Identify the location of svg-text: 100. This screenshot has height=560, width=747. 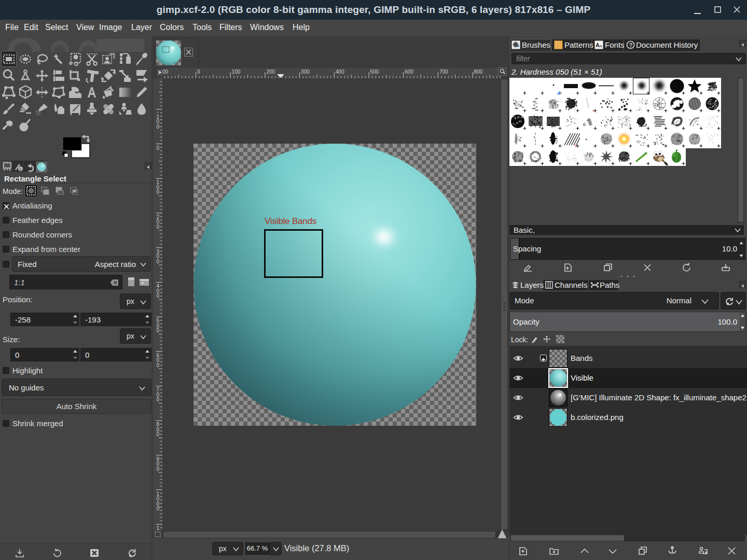
(237, 72).